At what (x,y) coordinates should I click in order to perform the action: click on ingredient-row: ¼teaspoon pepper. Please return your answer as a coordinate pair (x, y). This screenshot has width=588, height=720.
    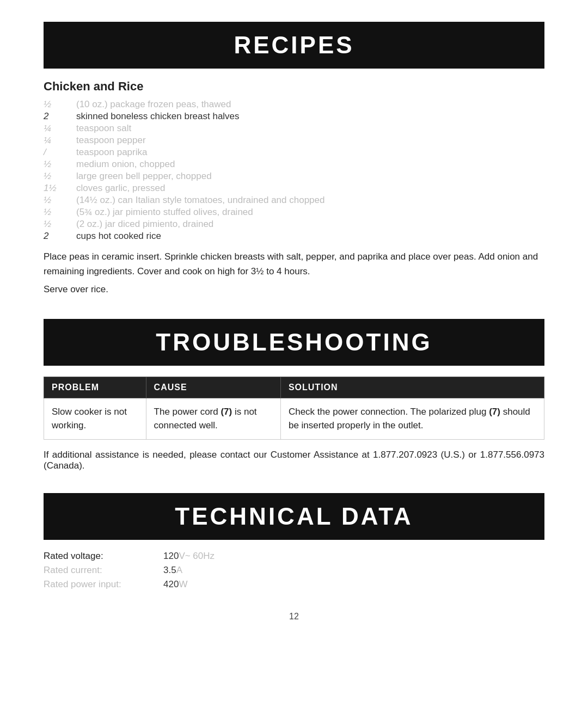
    Looking at the image, I should click on (294, 140).